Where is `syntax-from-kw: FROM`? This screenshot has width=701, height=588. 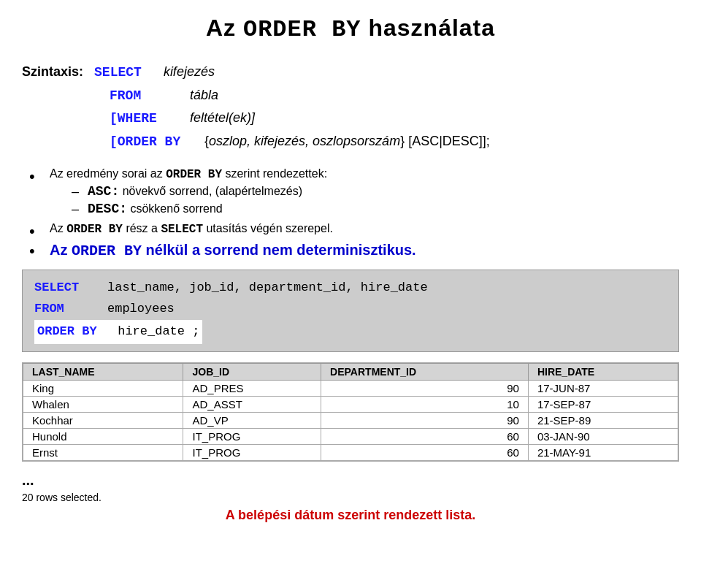 syntax-from-kw: FROM is located at coordinates (150, 96).